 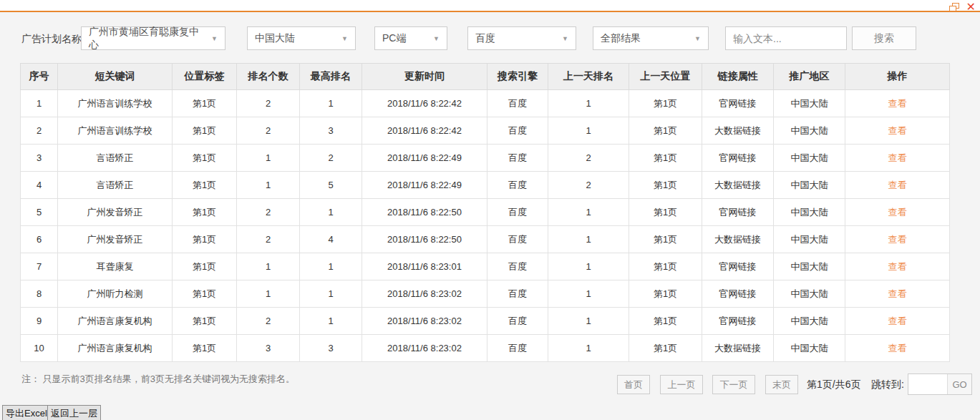 I want to click on prev-page-button: 上一页, so click(x=681, y=385).